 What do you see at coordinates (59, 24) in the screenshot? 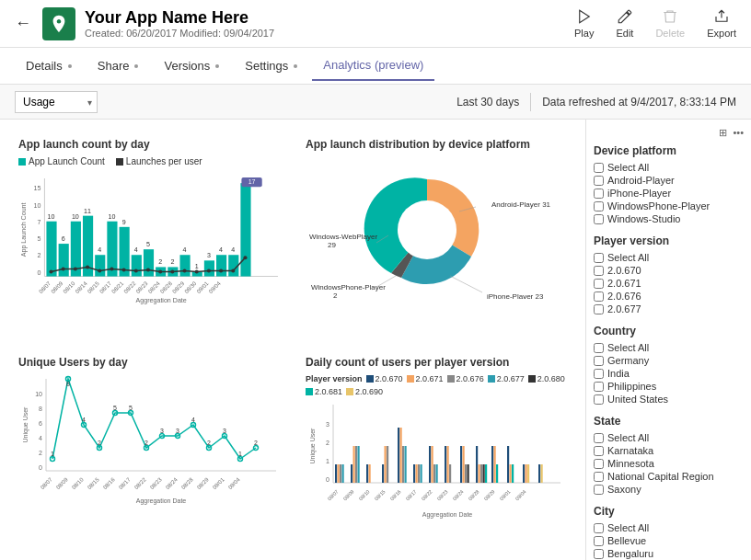
I see `app-logo` at bounding box center [59, 24].